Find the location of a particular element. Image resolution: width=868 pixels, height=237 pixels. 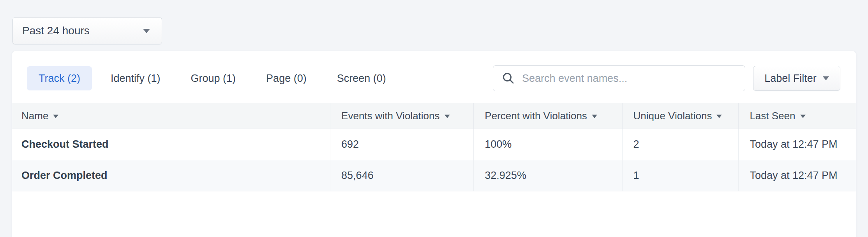

tab-track: Track (2) is located at coordinates (59, 78).